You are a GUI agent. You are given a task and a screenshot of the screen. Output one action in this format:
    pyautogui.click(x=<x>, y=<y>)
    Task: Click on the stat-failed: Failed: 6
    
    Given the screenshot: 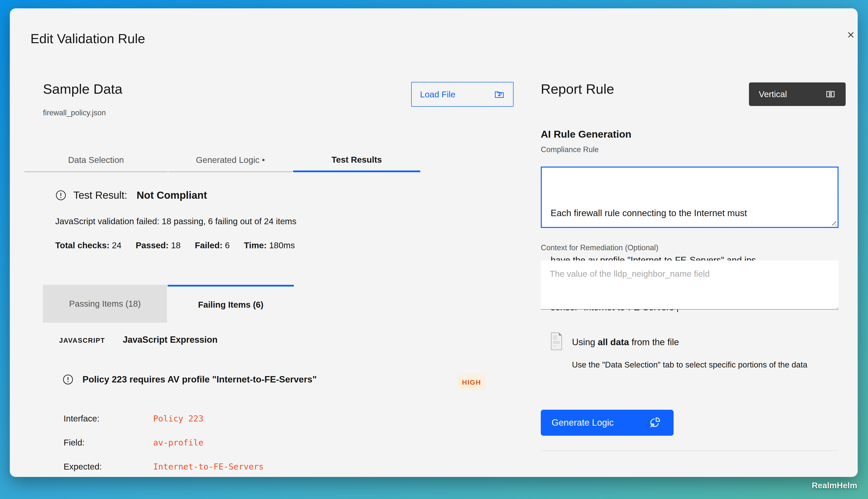 What is the action you would take?
    pyautogui.click(x=213, y=245)
    